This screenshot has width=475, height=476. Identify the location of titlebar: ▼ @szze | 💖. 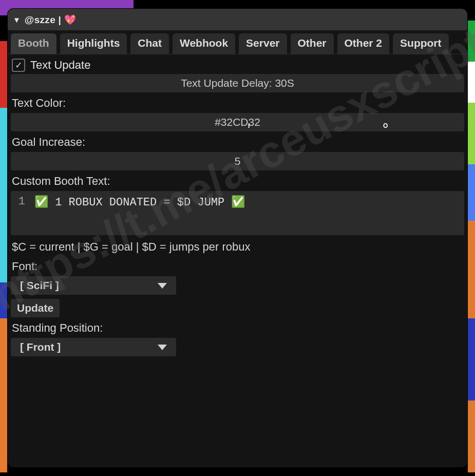
(237, 20).